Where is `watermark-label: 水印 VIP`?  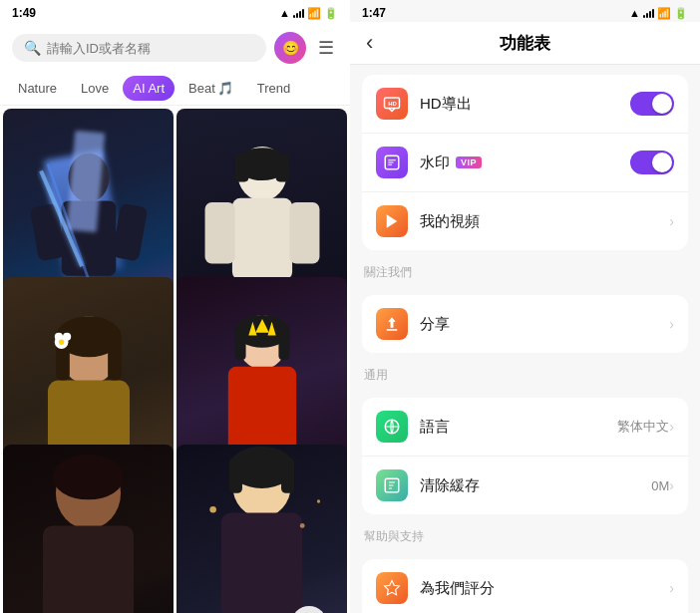 watermark-label: 水印 VIP is located at coordinates (525, 163).